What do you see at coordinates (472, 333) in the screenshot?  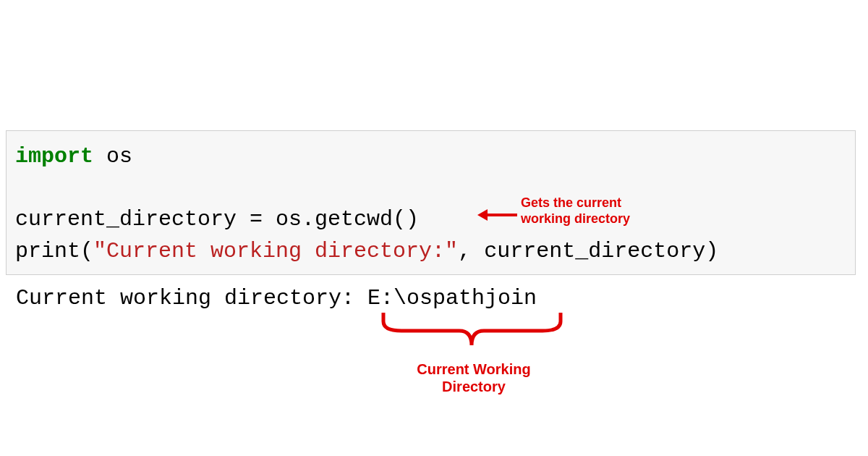 I see `curly-brace-icon` at bounding box center [472, 333].